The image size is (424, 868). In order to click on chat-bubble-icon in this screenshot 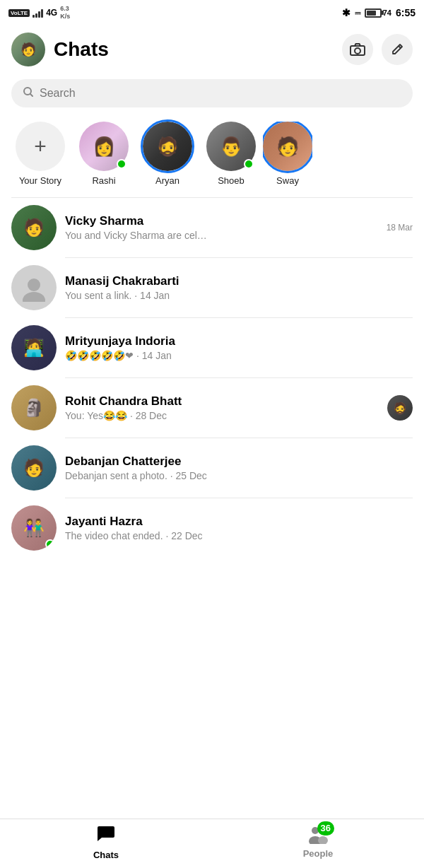, I will do `click(106, 835)`.